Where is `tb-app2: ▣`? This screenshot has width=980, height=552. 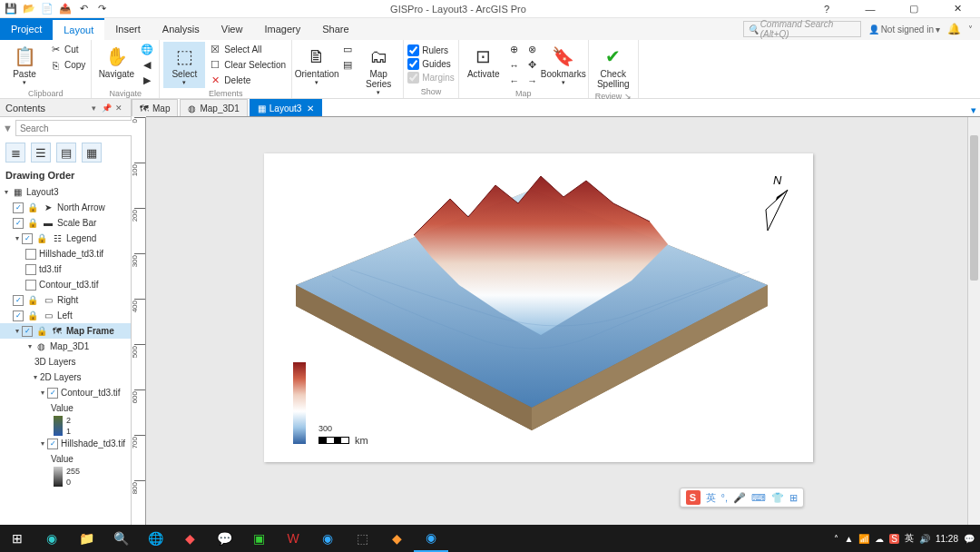
tb-app2: ▣ is located at coordinates (259, 538).